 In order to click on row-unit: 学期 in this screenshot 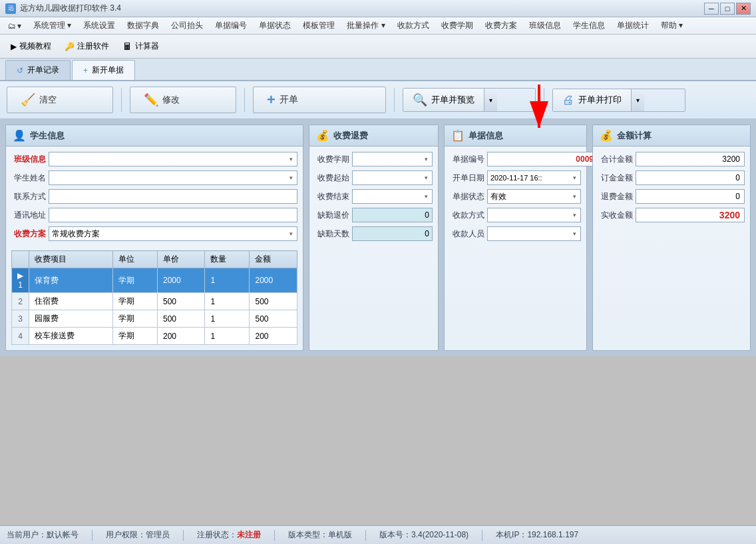, I will do `click(134, 319)`.